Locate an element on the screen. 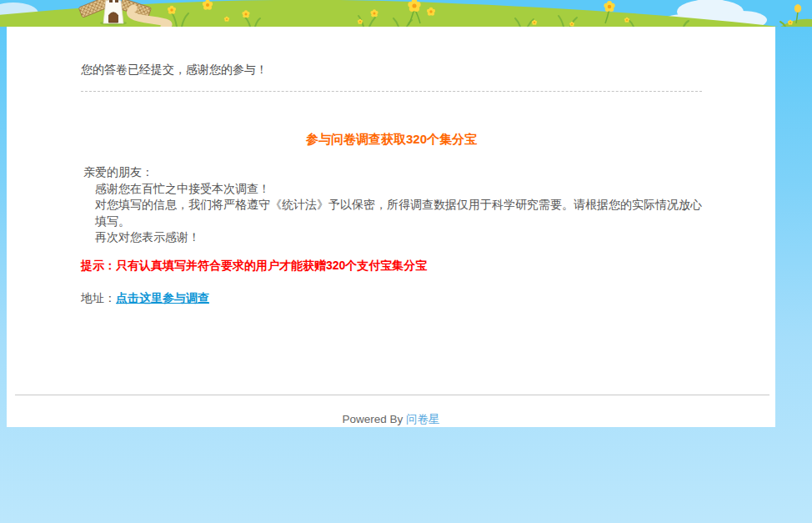  brand-link: 问卷星 is located at coordinates (424, 419).